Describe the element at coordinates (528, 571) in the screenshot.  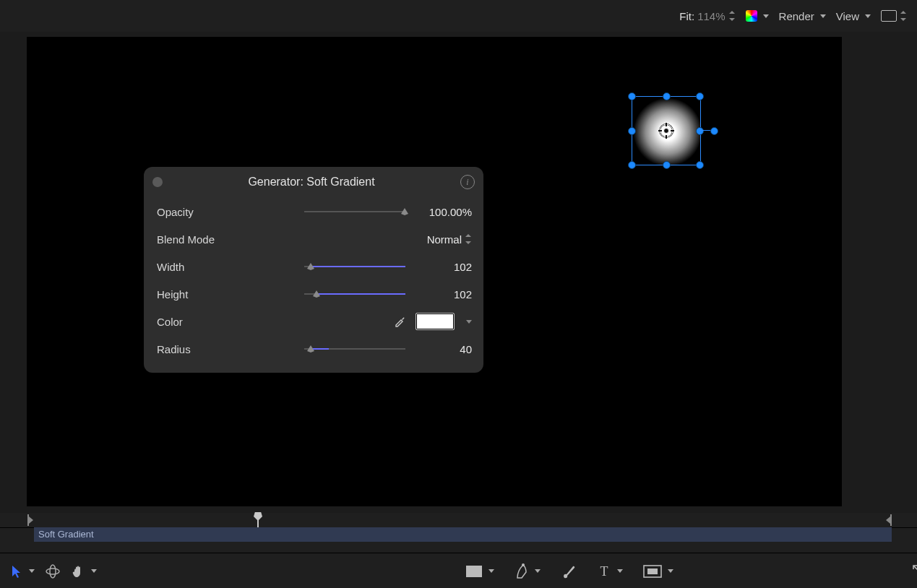
I see `pen-tool` at that location.